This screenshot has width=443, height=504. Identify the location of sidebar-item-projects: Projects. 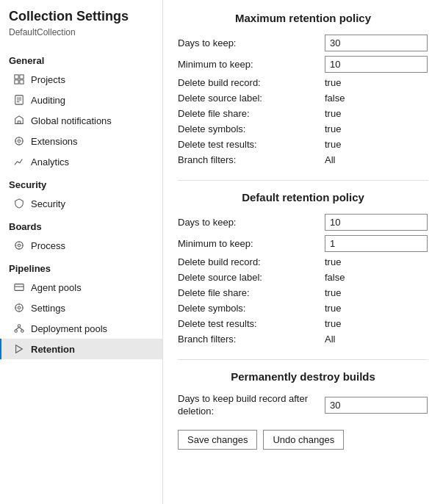
(81, 79).